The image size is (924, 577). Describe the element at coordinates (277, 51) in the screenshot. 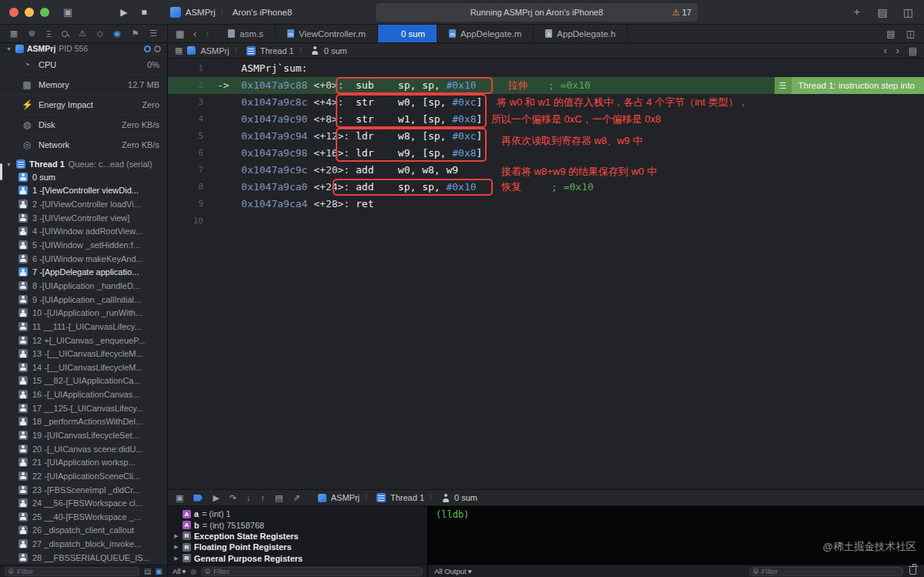

I see `jump-thread: Thread 1` at that location.